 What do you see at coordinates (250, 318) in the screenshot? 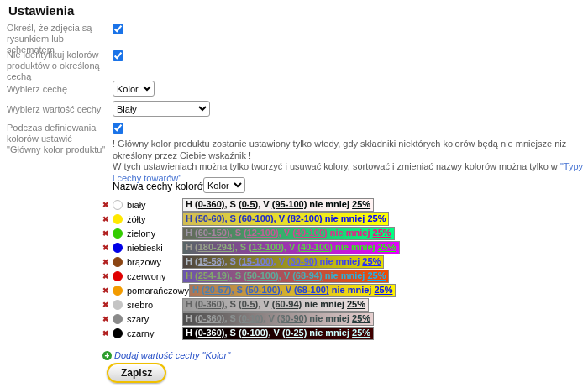
I see `saturation-range-link: (0-10)` at bounding box center [250, 318].